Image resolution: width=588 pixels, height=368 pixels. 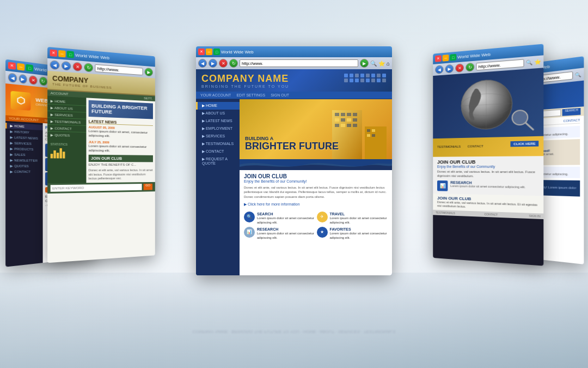 What do you see at coordinates (445, 213) in the screenshot?
I see `globe-footer-testimonials: TESTIMONIALS` at bounding box center [445, 213].